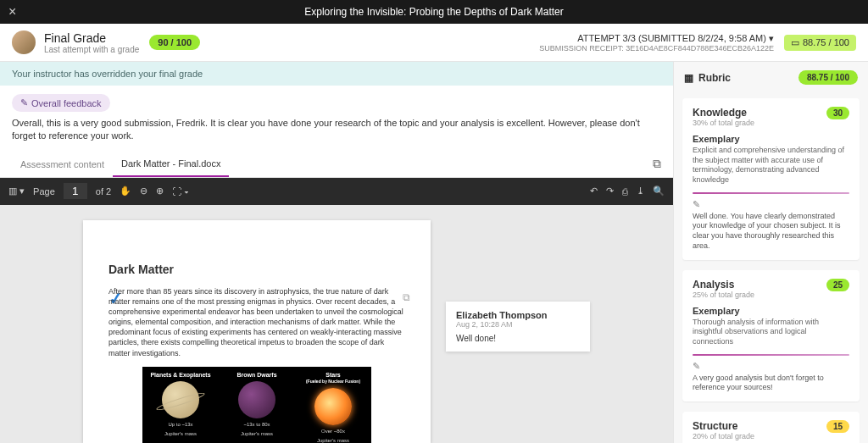  What do you see at coordinates (771, 180) in the screenshot?
I see `rubric-criterion: Knowledge 30% of total grade 30 Exemplar…` at bounding box center [771, 180].